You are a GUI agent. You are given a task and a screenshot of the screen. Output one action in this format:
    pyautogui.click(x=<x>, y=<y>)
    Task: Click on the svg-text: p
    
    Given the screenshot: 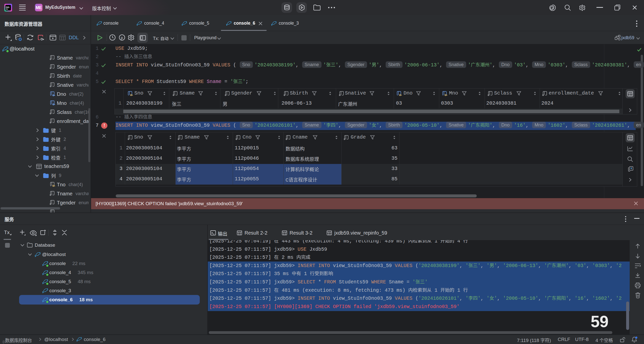 What is the action you would take?
    pyautogui.click(x=122, y=38)
    